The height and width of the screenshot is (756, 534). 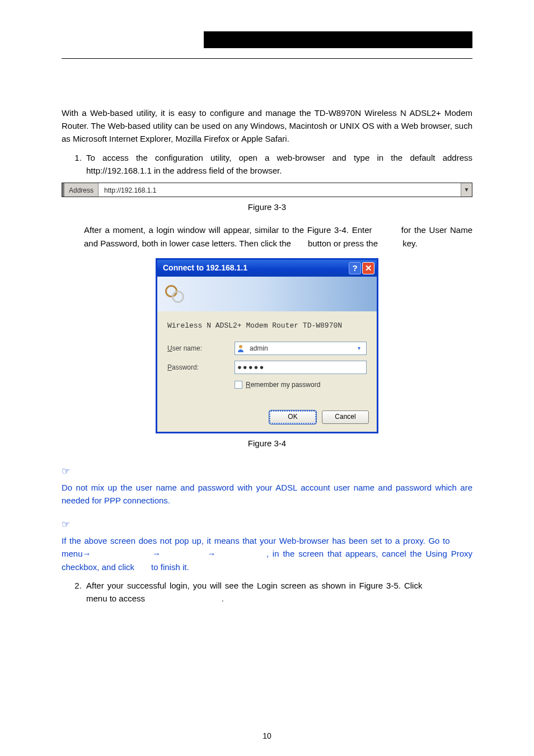 I want to click on remember-checkbox, so click(x=238, y=385).